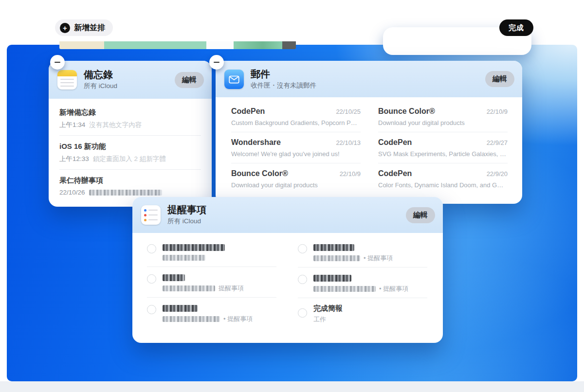  Describe the element at coordinates (443, 154) in the screenshot. I see `mail-preview: SVG Mask Experiments, Particle Galaxies,…` at that location.